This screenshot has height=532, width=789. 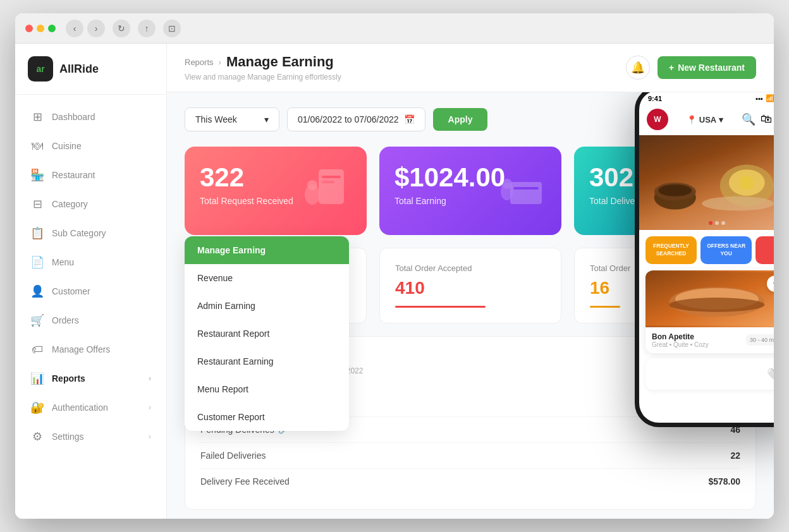 What do you see at coordinates (52, 28) in the screenshot?
I see `maximize-button` at bounding box center [52, 28].